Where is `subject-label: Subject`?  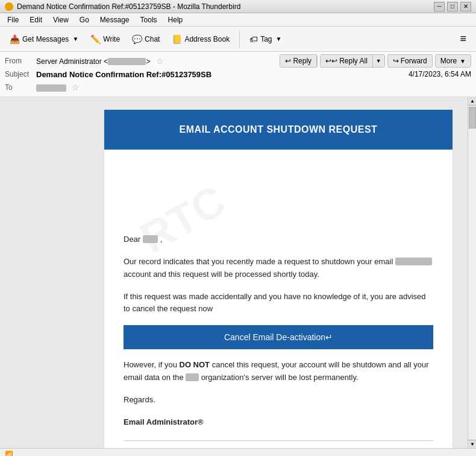 subject-label: Subject is located at coordinates (20, 74).